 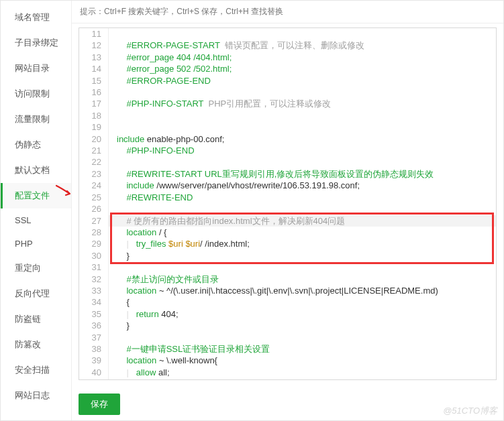 I want to click on sidebar-item-config-file: 配置文件, so click(x=36, y=196).